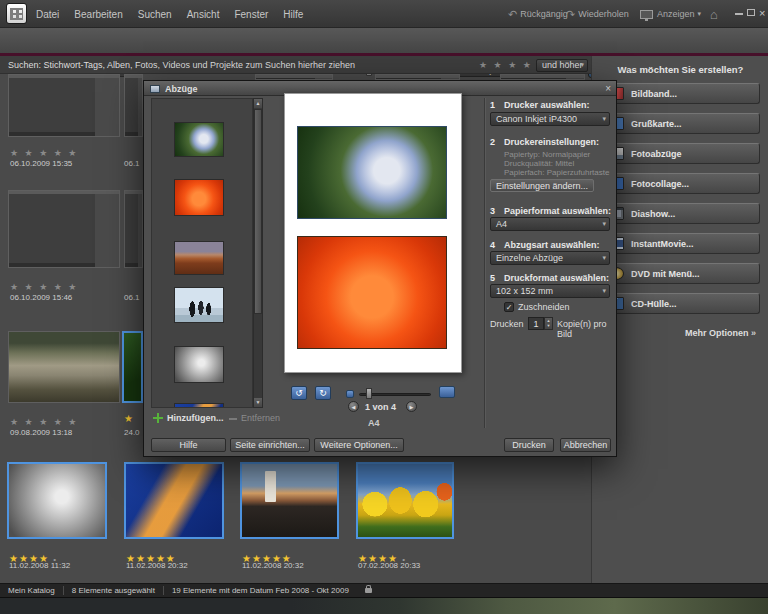 The width and height of the screenshot is (768, 614). Describe the element at coordinates (680, 124) in the screenshot. I see `create-greeting-card-button: Grußkarte...` at that location.